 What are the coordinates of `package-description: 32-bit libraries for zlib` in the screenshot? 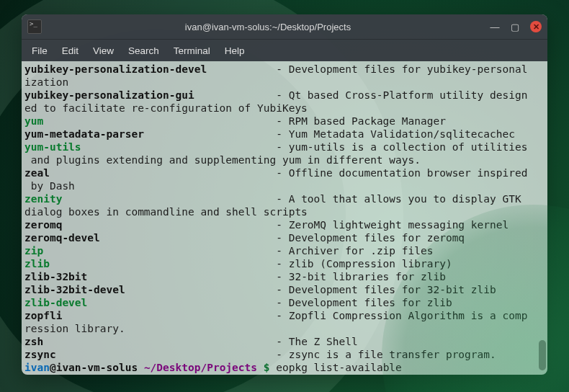 It's located at (367, 277).